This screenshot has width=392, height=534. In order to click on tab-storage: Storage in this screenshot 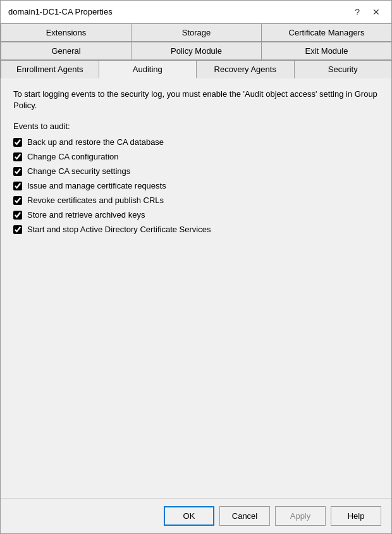, I will do `click(196, 32)`.